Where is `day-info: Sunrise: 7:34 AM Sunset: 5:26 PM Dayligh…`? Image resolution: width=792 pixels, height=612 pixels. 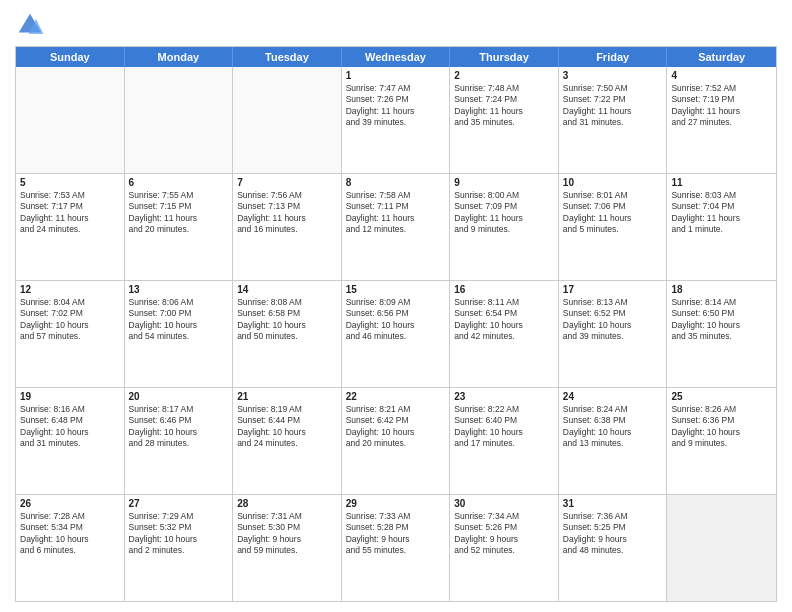
day-info: Sunrise: 7:34 AM Sunset: 5:26 PM Dayligh… is located at coordinates (504, 534).